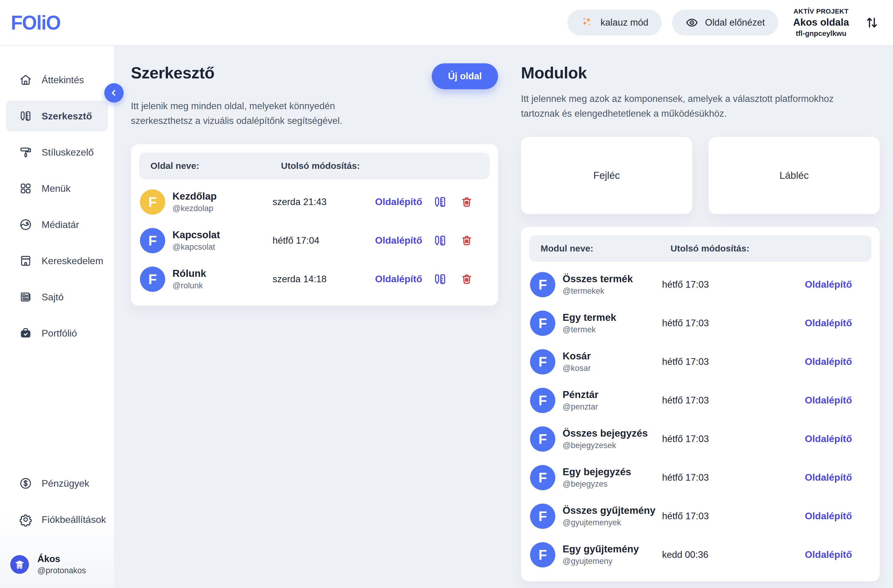  I want to click on swap-vertical-icon, so click(872, 23).